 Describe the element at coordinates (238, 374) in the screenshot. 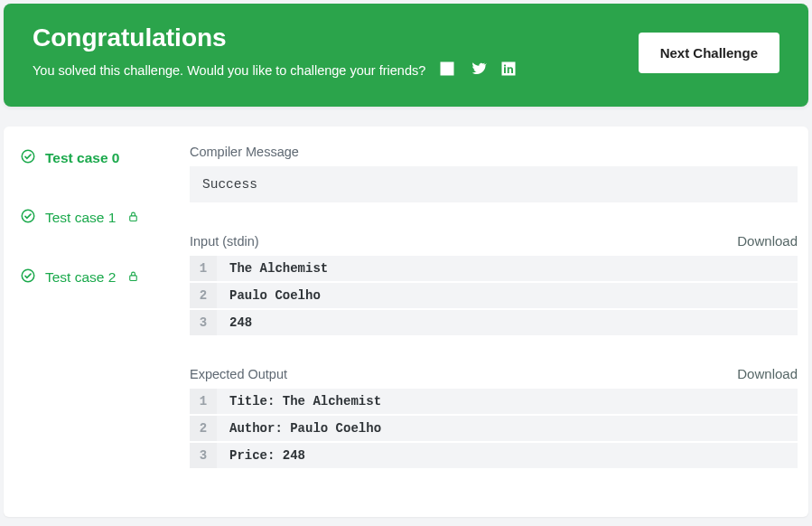

I see `expected-label: Expected Output` at that location.